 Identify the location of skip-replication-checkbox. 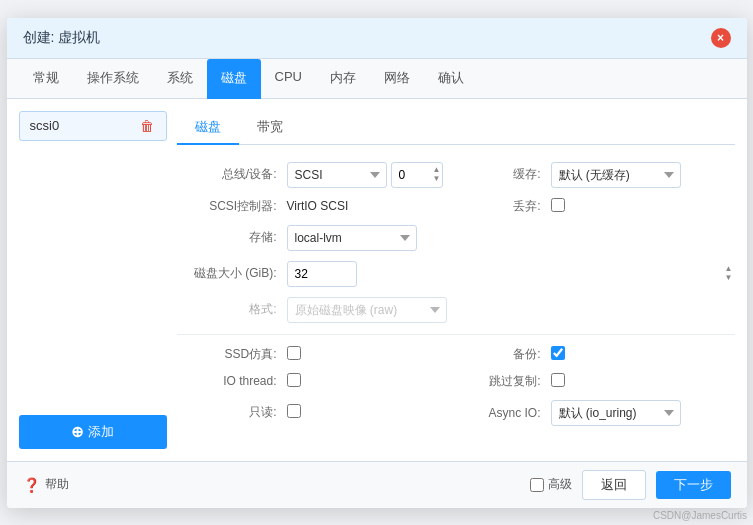
(558, 380).